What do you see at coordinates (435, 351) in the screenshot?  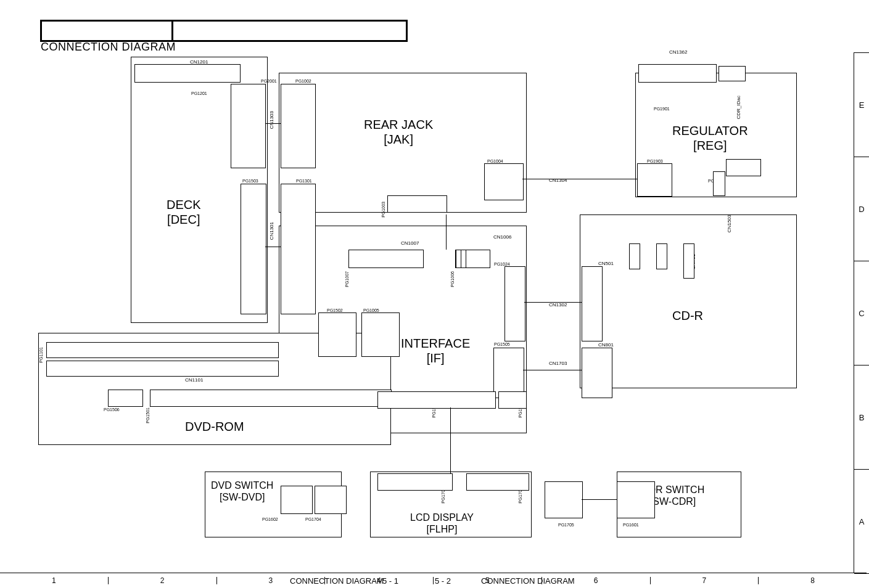 I see `label-interface: INTERFACE [IF]` at bounding box center [435, 351].